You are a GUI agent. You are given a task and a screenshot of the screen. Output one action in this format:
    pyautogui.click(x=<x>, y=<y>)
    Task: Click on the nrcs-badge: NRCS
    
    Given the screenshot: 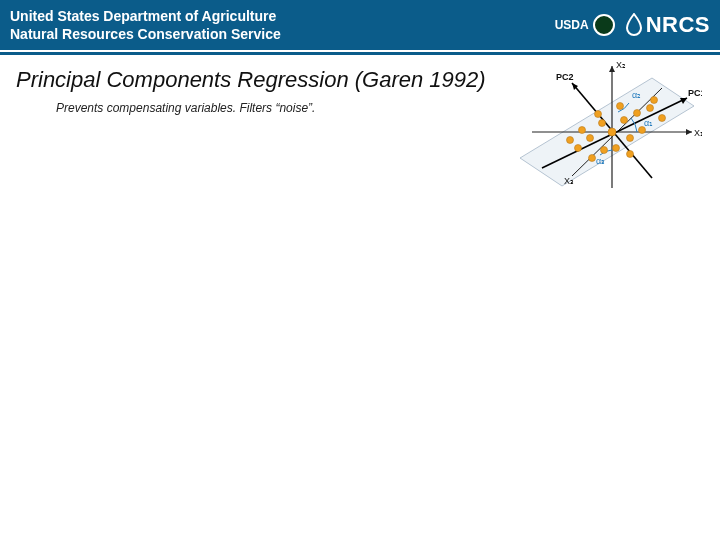 What is the action you would take?
    pyautogui.click(x=668, y=25)
    